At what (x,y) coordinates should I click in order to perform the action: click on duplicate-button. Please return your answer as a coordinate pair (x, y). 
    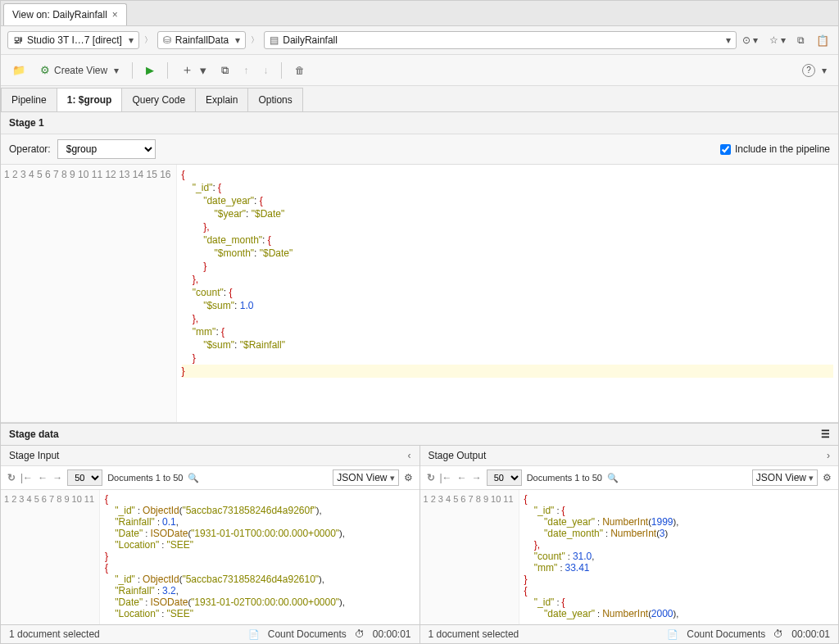
    Looking at the image, I should click on (224, 70).